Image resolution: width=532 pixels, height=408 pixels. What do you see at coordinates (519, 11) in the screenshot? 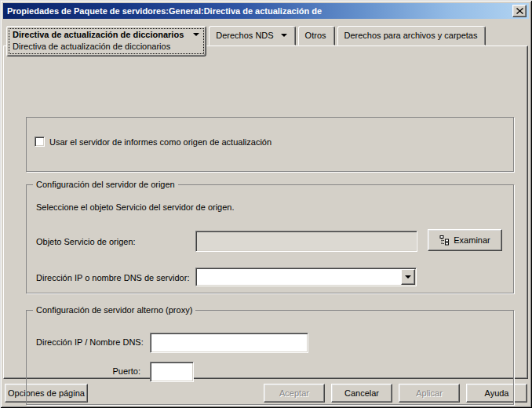
I see `close-button` at bounding box center [519, 11].